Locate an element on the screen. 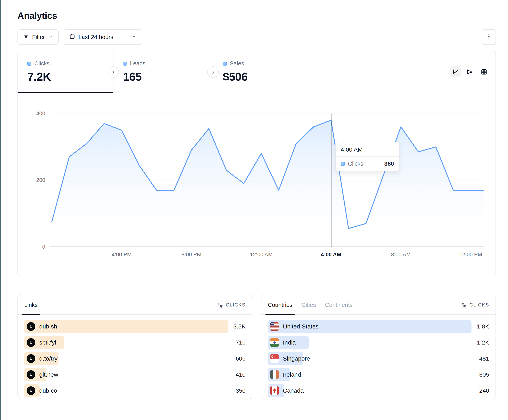 This screenshot has height=420, width=508. country-label: Canada is located at coordinates (293, 391).